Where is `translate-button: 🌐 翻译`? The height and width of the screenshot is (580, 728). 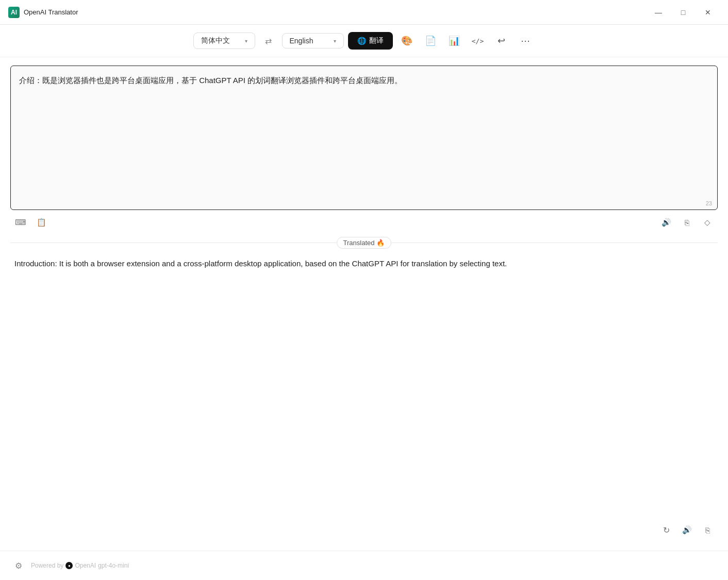
translate-button: 🌐 翻译 is located at coordinates (370, 41).